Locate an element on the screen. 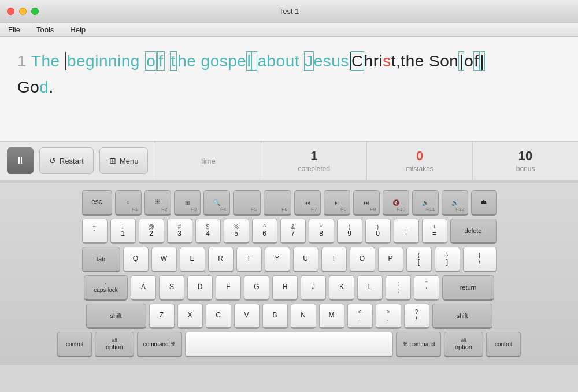 This screenshot has height=392, width=578. key-f4: 🔍 F4 is located at coordinates (217, 203).